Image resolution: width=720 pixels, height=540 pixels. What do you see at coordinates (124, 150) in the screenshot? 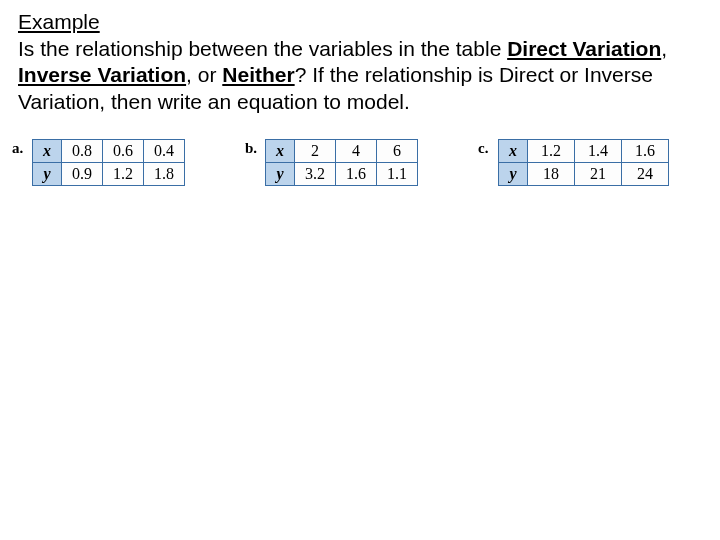
I see `cell: 0.6` at bounding box center [124, 150].